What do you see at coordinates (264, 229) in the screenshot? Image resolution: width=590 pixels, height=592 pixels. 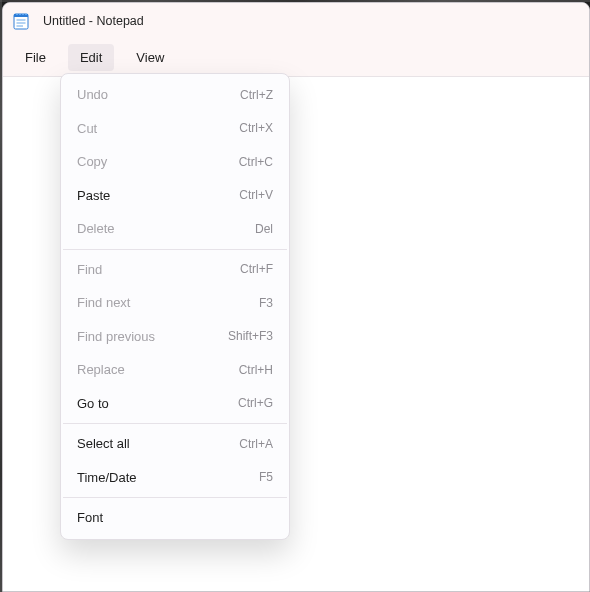 I see `menu-item-shortcut: Del` at bounding box center [264, 229].